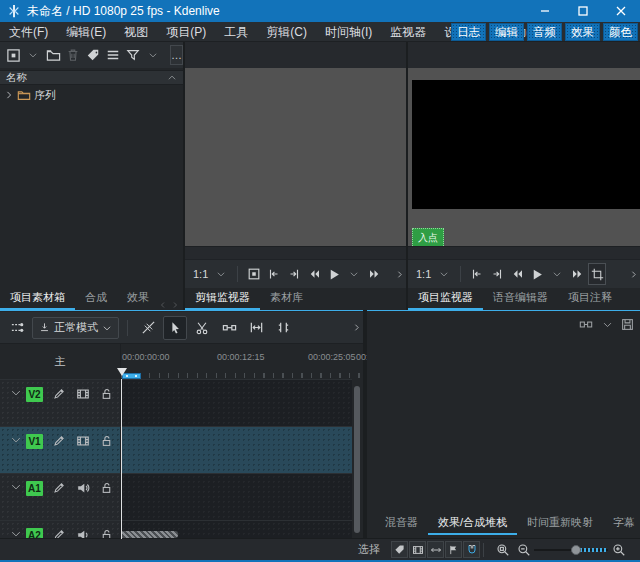 This screenshot has height=562, width=640. I want to click on workspace-editing: 编辑, so click(506, 32).